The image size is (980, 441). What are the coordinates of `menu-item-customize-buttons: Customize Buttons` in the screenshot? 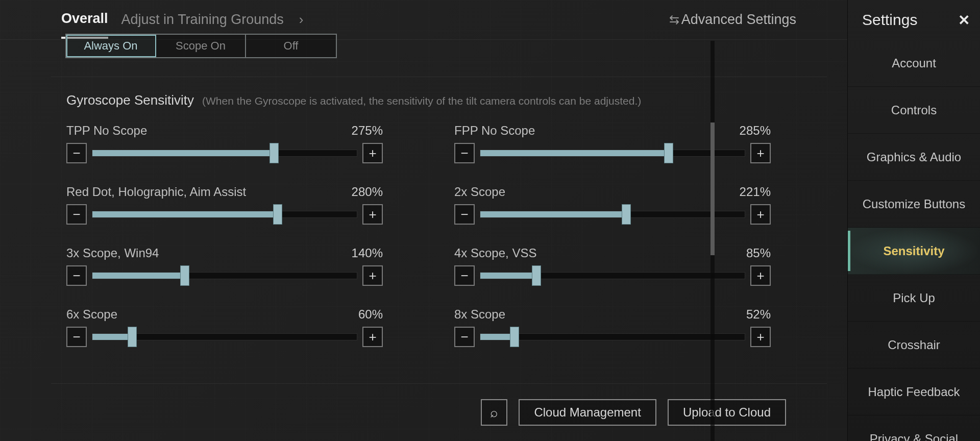 It's located at (914, 204).